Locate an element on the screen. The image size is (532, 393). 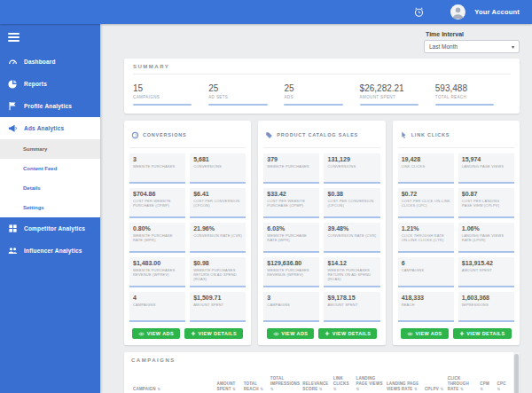
link-clicks-card: LINK CLICKS 19,428LINK CLICKS 15,974LAND… is located at coordinates (456, 232).